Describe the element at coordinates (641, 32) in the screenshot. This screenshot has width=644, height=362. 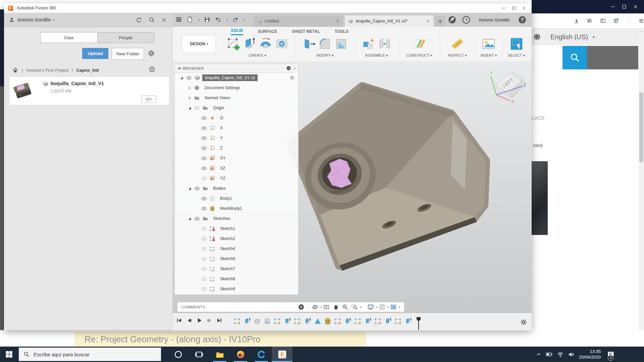
I see `scroll-up-icon` at that location.